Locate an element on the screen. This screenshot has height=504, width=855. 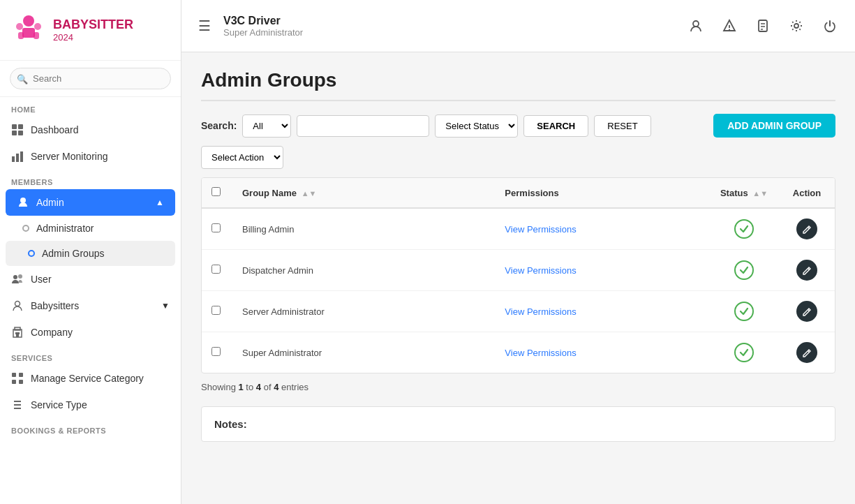
topbar-subtitle: Super Administrator is located at coordinates (449, 32).